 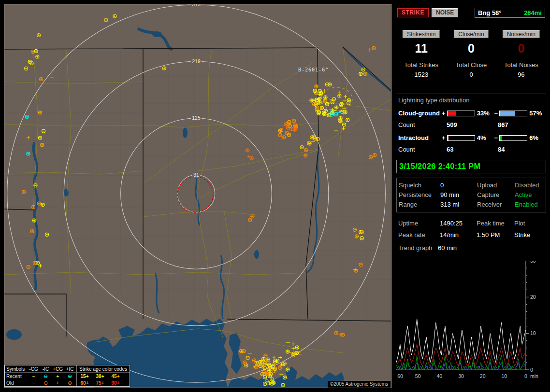 What do you see at coordinates (522, 150) in the screenshot?
I see `ic-negative-count: 84` at bounding box center [522, 150].